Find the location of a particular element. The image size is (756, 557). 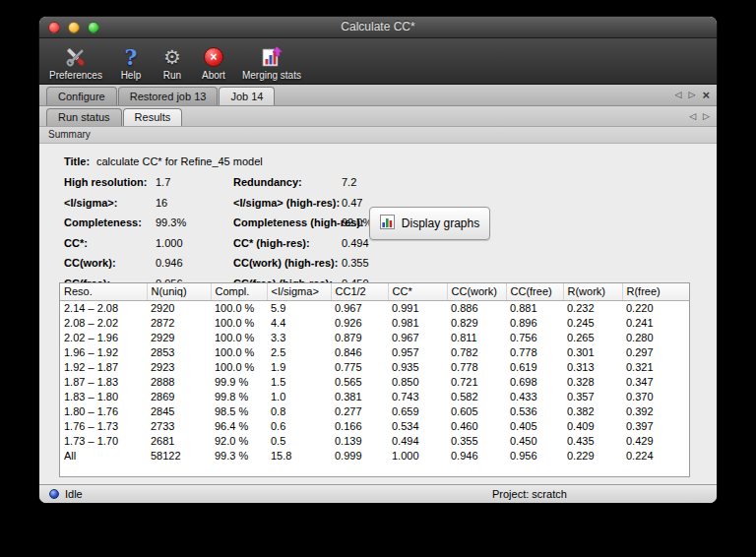

table-cell: 0.139 is located at coordinates (359, 441).